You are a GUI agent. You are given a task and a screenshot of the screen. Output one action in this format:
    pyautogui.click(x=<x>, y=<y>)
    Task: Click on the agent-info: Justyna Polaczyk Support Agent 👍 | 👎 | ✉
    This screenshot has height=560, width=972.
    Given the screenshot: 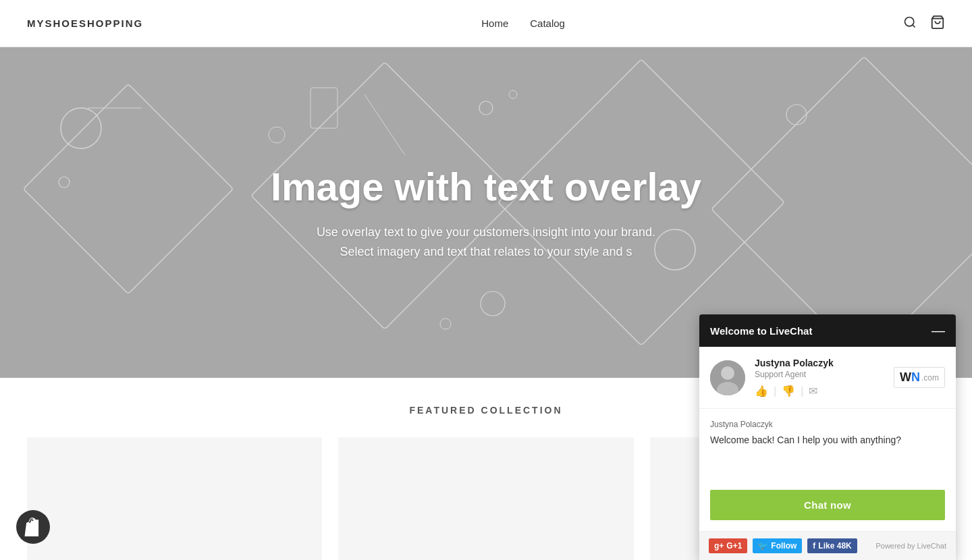 What is the action you would take?
    pyautogui.click(x=819, y=378)
    